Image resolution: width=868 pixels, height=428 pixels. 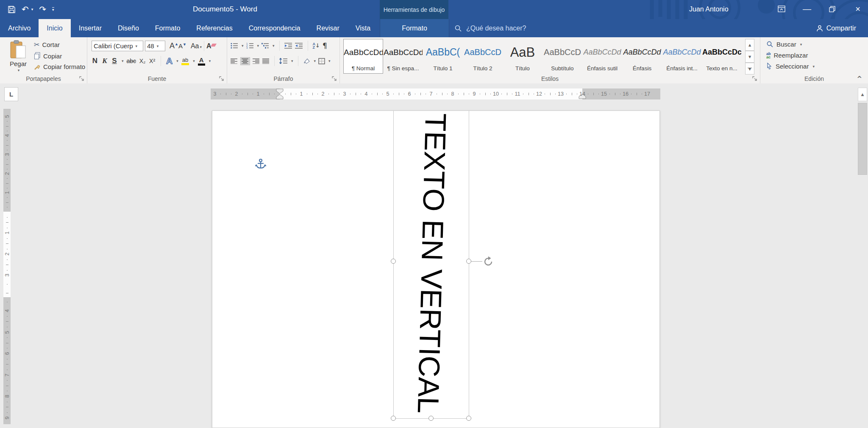 What do you see at coordinates (259, 46) in the screenshot?
I see `numbering-dropdown-icon: ▾` at bounding box center [259, 46].